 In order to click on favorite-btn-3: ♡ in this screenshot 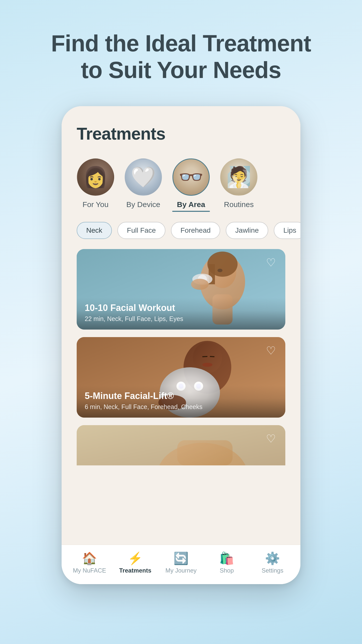, I will do `click(271, 439)`.